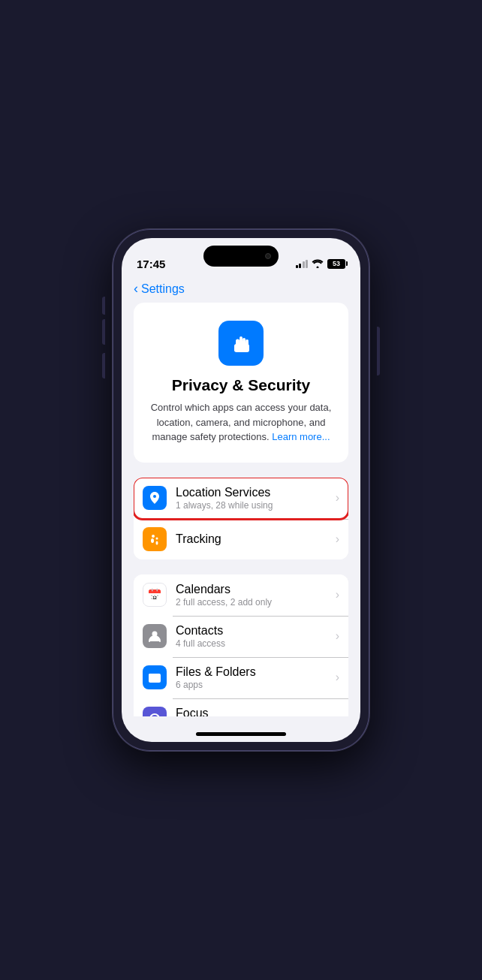 This screenshot has width=482, height=980. Describe the element at coordinates (252, 505) in the screenshot. I see `location-services-subtitle: 1 always, 28 while using` at that location.